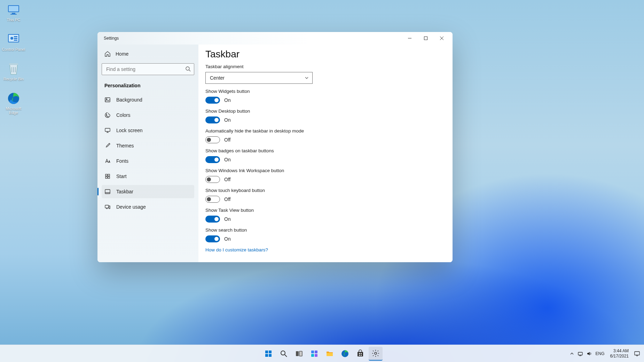  I want to click on tray-lang: ENG, so click(600, 354).